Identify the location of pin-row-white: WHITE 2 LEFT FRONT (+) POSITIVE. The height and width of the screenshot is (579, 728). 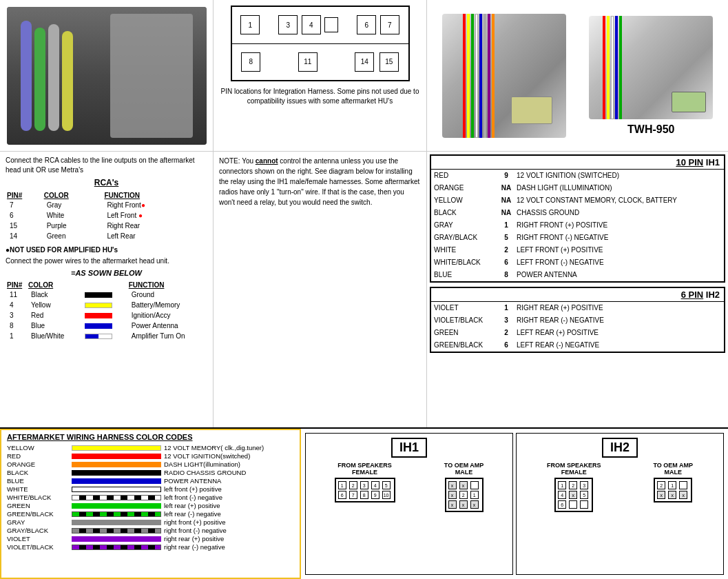
(577, 250).